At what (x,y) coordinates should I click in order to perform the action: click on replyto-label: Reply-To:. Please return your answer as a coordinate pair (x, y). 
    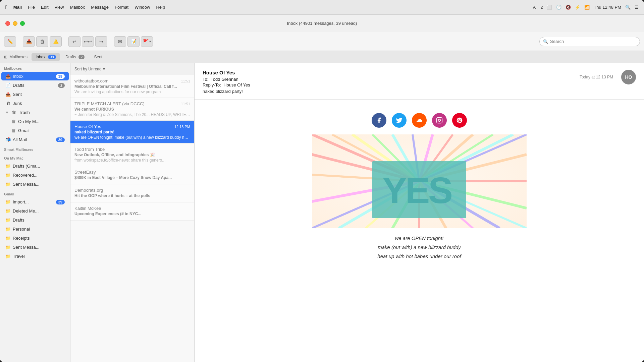
    Looking at the image, I should click on (212, 85).